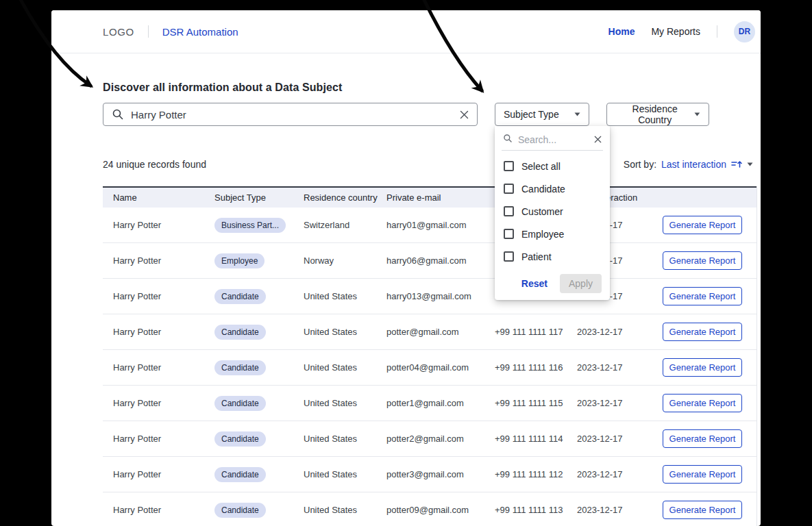 The height and width of the screenshot is (526, 812). Describe the element at coordinates (542, 114) in the screenshot. I see `subject-type-filter: Subject Type` at that location.